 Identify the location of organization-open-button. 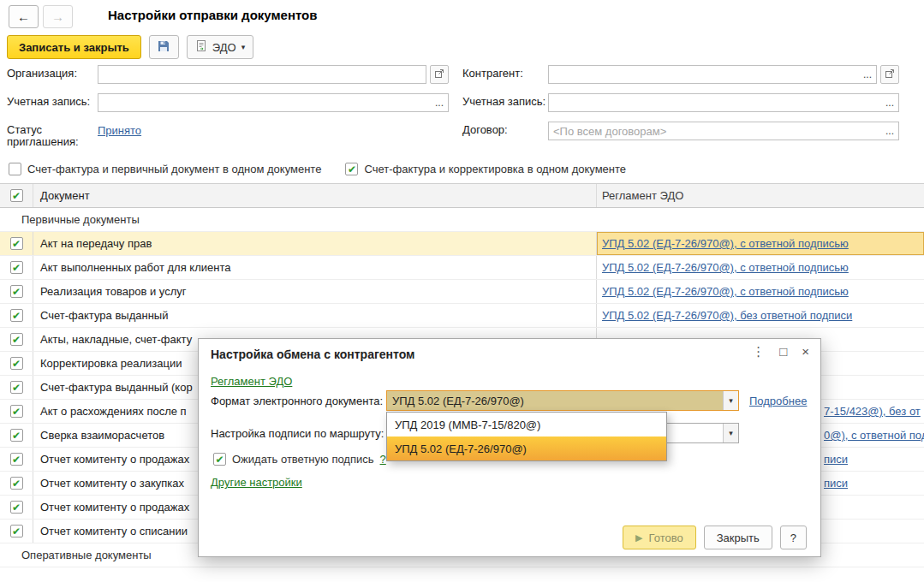
(439, 74).